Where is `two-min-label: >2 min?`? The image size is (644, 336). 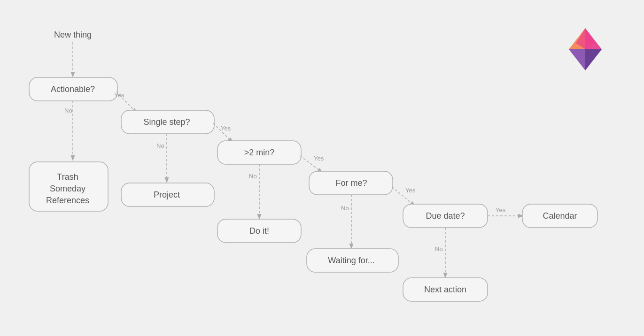
two-min-label: >2 min? is located at coordinates (259, 153).